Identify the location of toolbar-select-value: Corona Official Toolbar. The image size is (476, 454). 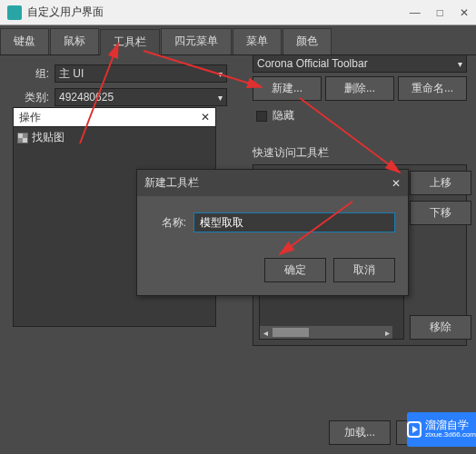
(312, 64).